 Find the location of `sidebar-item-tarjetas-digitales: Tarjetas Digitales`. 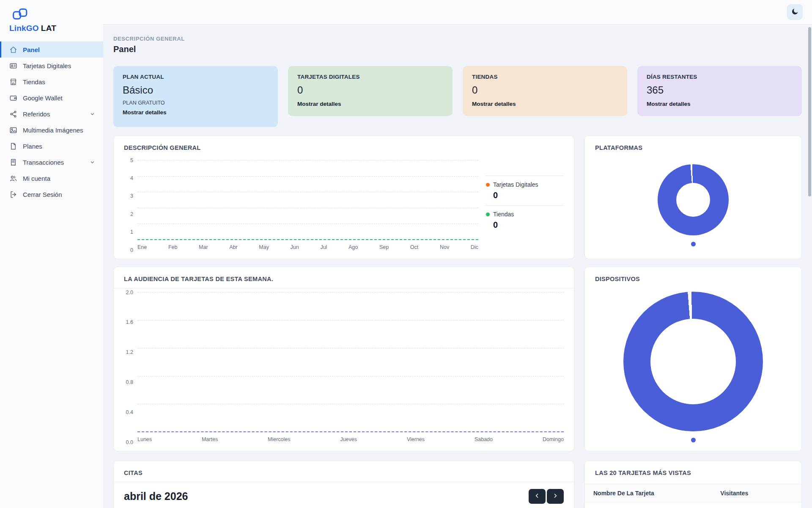

sidebar-item-tarjetas-digitales: Tarjetas Digitales is located at coordinates (52, 66).